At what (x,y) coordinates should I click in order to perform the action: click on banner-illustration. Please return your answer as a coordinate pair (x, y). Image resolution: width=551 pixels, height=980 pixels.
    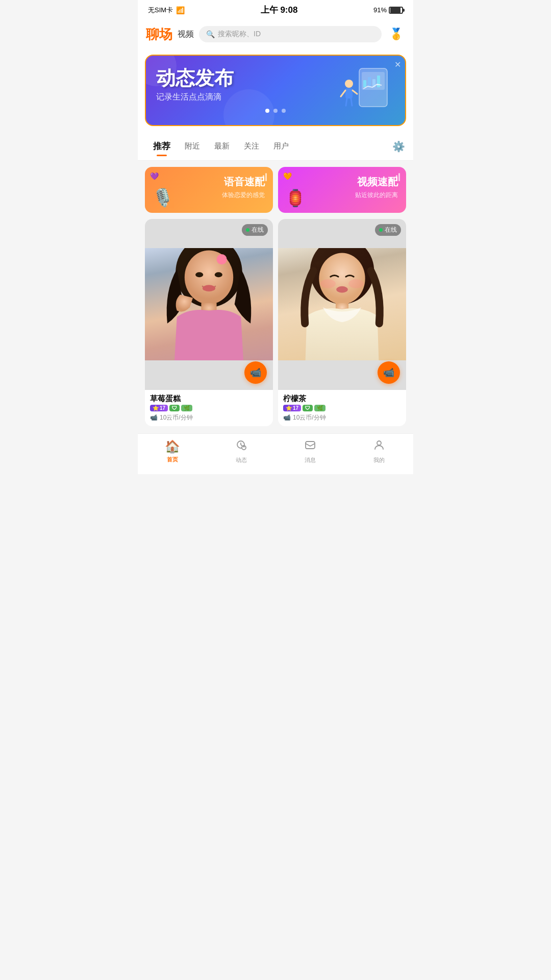
    Looking at the image, I should click on (359, 91).